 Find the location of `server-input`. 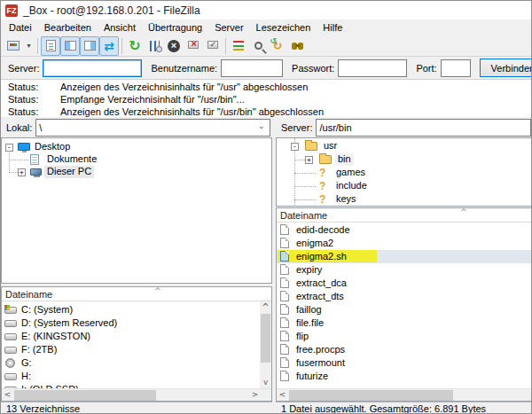

server-input is located at coordinates (92, 68).